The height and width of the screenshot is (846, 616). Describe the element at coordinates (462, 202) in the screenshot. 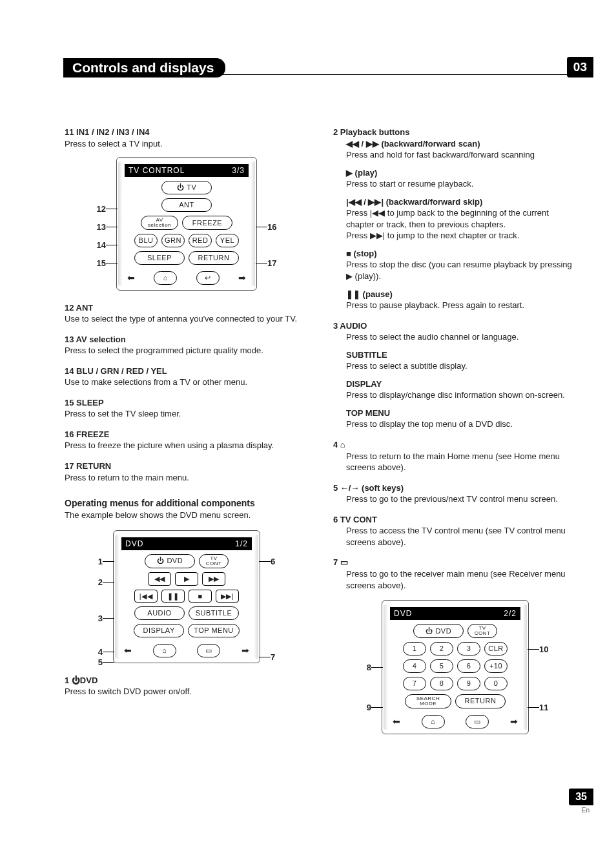

I see `skip-heading: |◀◀ / ▶▶| (backward/forward skip)` at that location.